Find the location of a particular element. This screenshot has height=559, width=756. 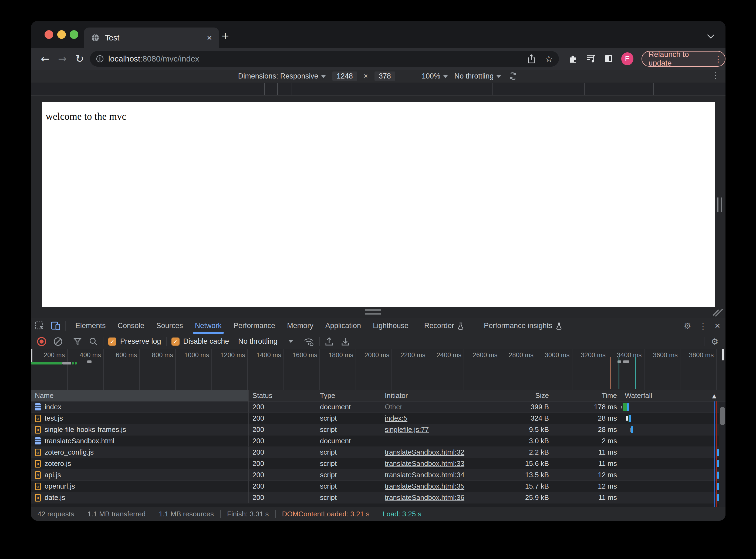

table-row: ‹›single-file-hooks-frames.js200scriptsi… is located at coordinates (379, 430).